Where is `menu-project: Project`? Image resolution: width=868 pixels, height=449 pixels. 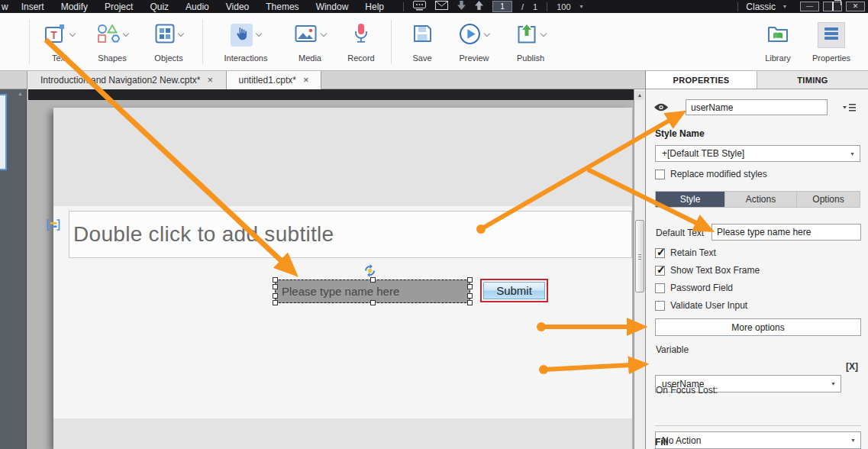
menu-project: Project is located at coordinates (119, 7).